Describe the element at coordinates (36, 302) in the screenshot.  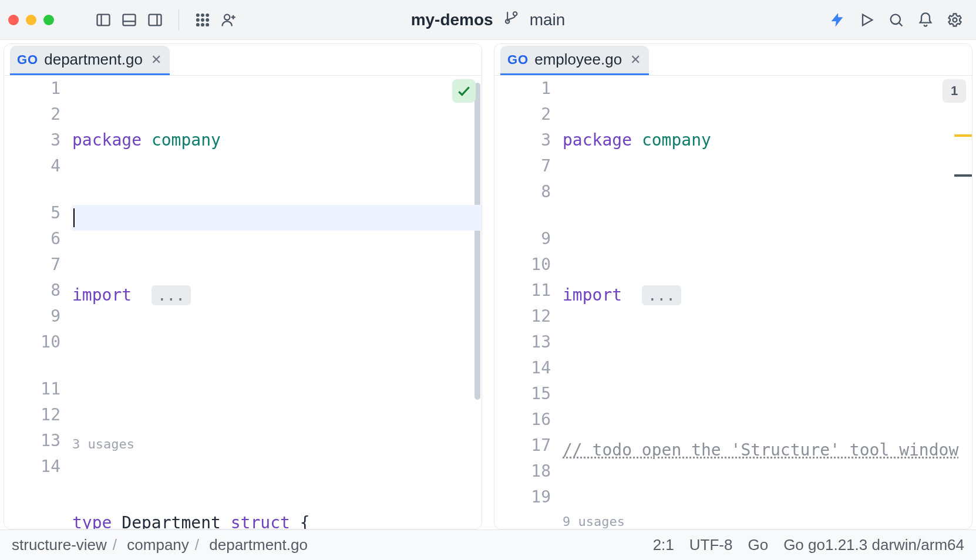
I see `gutter-left: 1 2 3 4 5 6 7 8 9 10 11 12 13 14` at that location.